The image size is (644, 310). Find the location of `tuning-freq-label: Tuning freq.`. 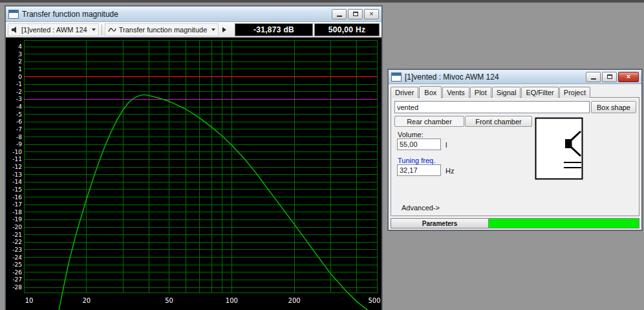

tuning-freq-label: Tuning freq. is located at coordinates (416, 161).